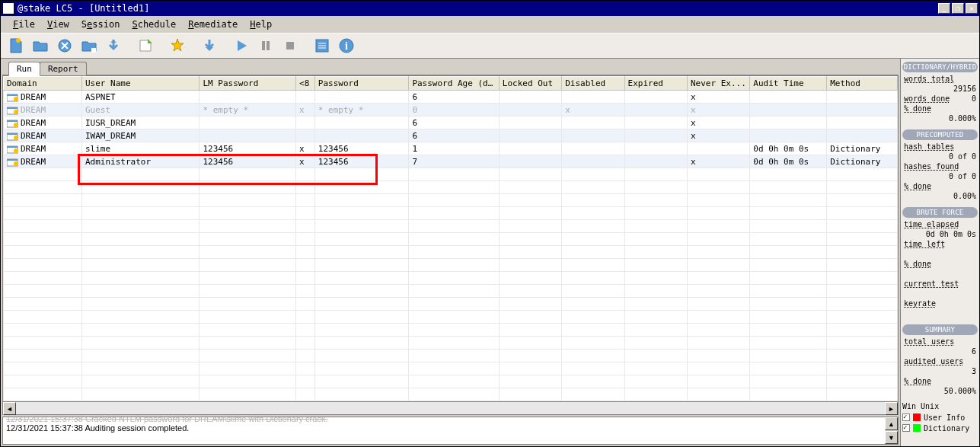 This screenshot has width=980, height=447. What do you see at coordinates (960, 391) in the screenshot?
I see `stat-sum-pct-value: 50.000%` at bounding box center [960, 391].